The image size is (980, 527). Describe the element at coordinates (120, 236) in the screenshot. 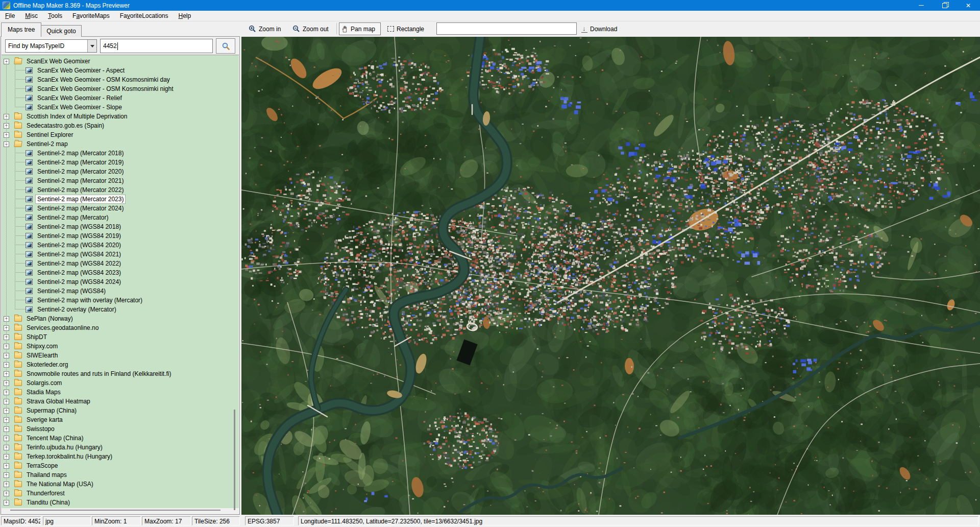

I see `tree-item: Sentinel-2 map (WGS84 2019)` at that location.